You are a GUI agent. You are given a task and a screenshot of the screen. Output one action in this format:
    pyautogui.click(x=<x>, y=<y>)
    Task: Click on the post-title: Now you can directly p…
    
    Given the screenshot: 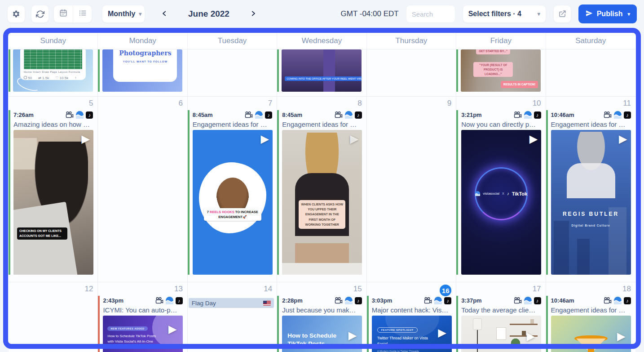 What is the action you would take?
    pyautogui.click(x=501, y=124)
    